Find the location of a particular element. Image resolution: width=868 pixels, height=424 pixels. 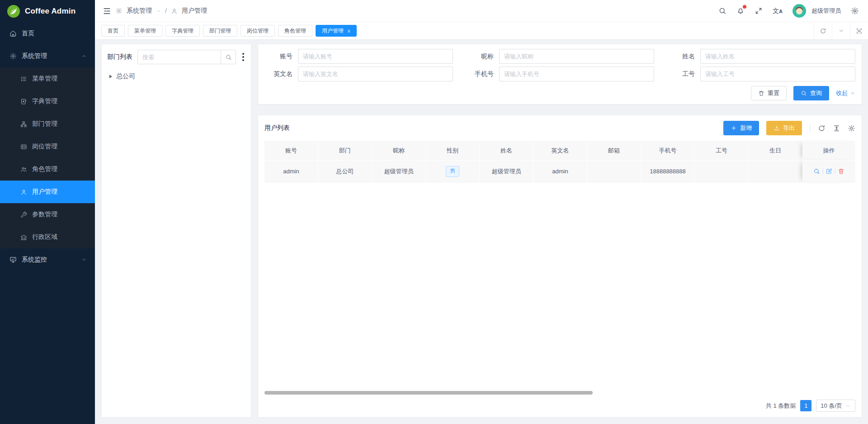

nickname-input is located at coordinates (577, 56).